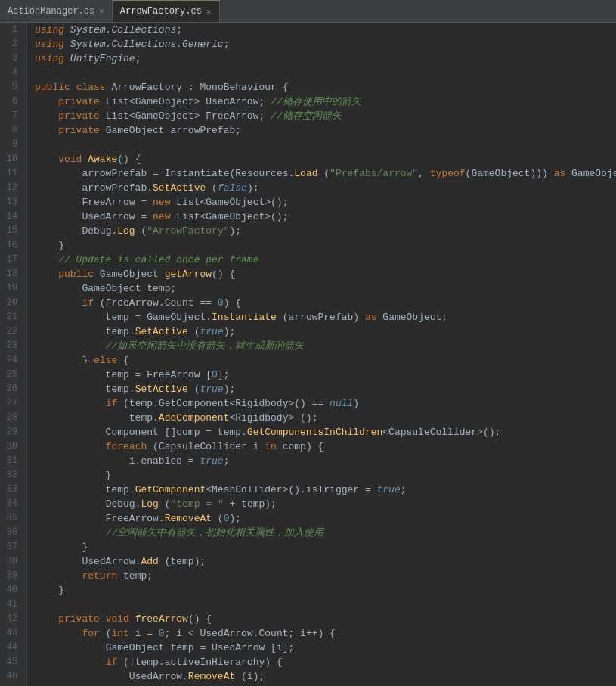 The height and width of the screenshot is (686, 616). What do you see at coordinates (161, 11) in the screenshot?
I see `tab-label: ArrowFactory.cs` at bounding box center [161, 11].